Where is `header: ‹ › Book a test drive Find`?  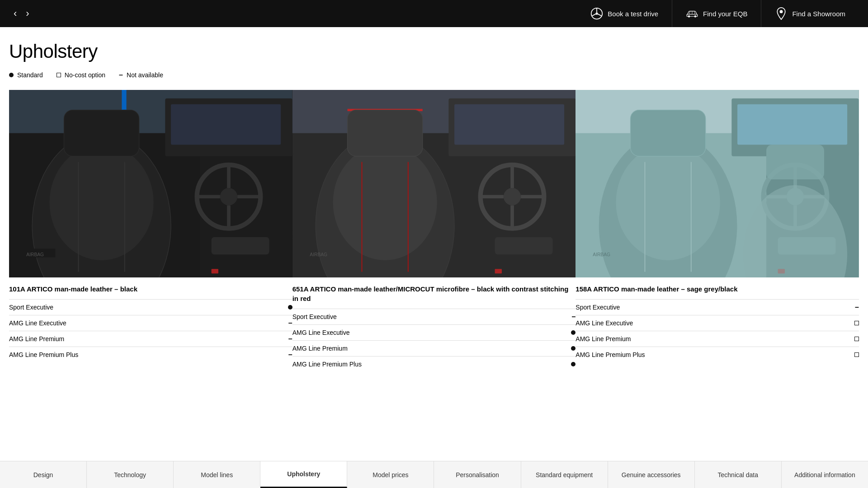
header: ‹ › Book a test drive Find is located at coordinates (434, 14).